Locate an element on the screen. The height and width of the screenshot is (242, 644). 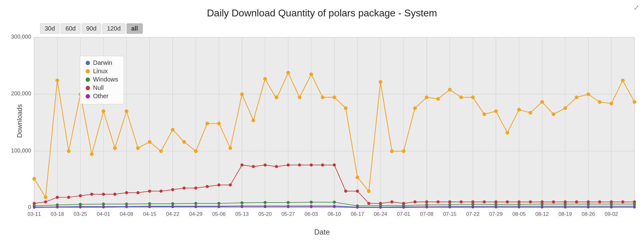
svg-text: 04-01 is located at coordinates (104, 214).